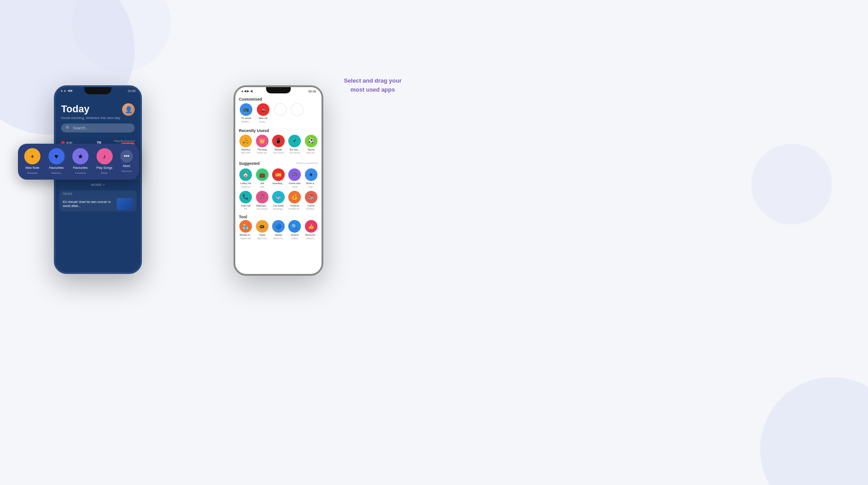 The height and width of the screenshot is (485, 868). Describe the element at coordinates (247, 91) in the screenshot. I see `phone2-signal: ▲◀ ▶ ◀` at that location.